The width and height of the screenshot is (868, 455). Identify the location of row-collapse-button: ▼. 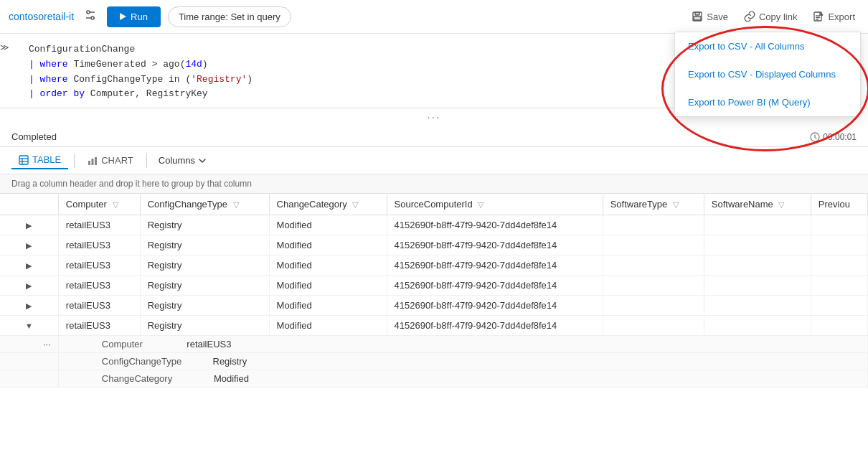
(29, 326).